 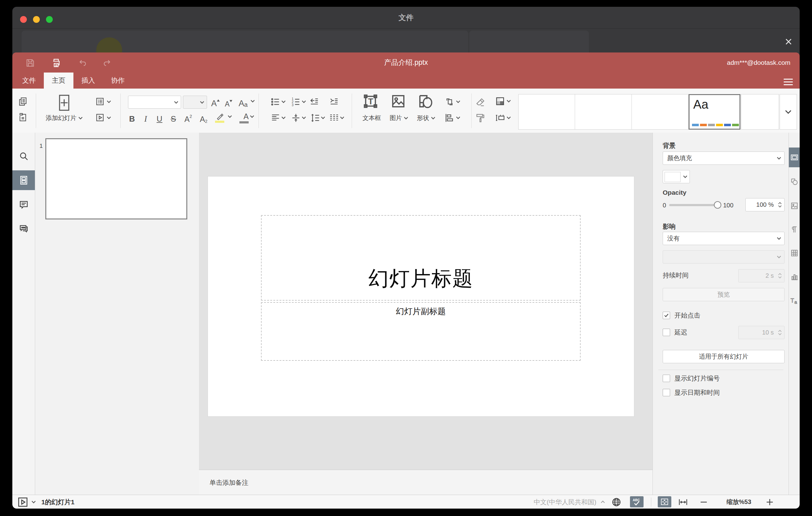 I want to click on change-layout-icon, so click(x=103, y=102).